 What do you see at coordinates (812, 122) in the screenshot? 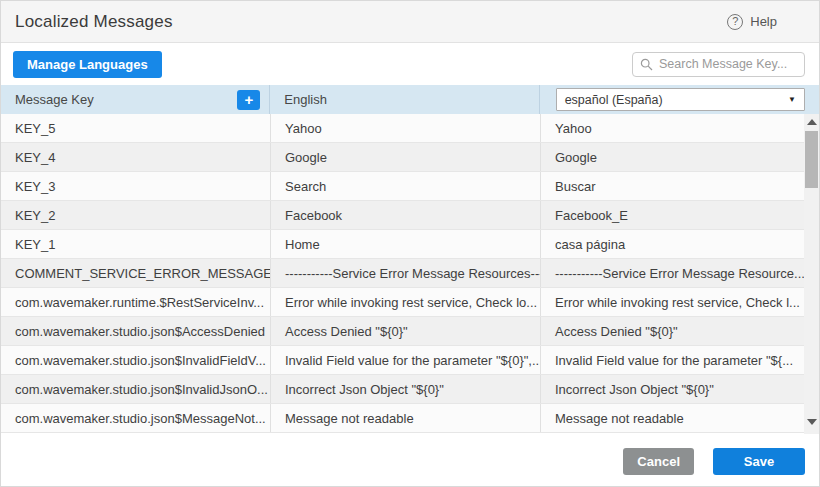
I see `scroll-up-icon` at bounding box center [812, 122].